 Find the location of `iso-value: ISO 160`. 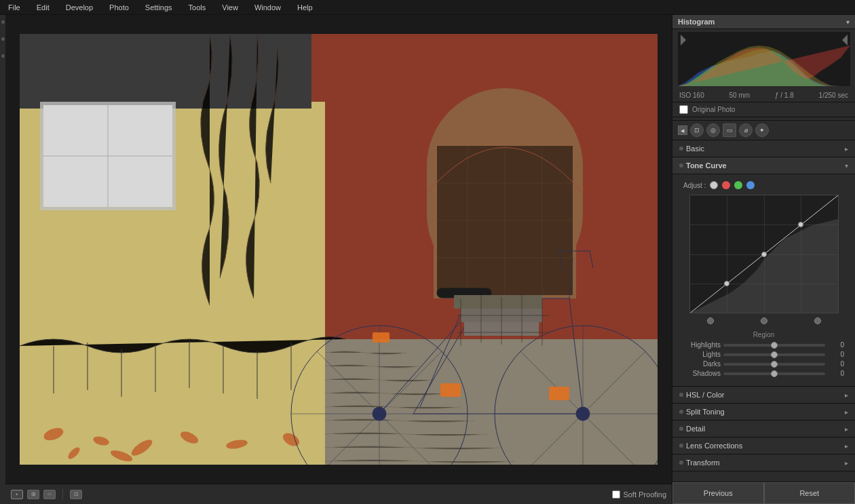

iso-value: ISO 160 is located at coordinates (692, 95).